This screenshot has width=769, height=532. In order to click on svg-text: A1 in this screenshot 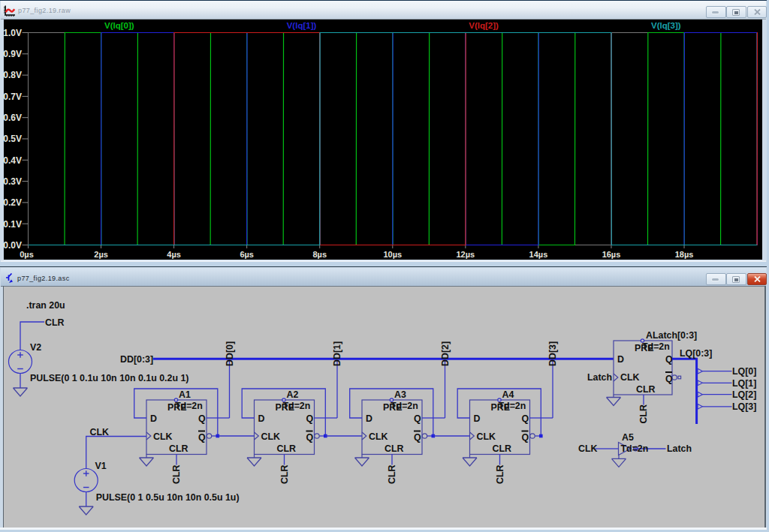, I will do `click(185, 395)`.